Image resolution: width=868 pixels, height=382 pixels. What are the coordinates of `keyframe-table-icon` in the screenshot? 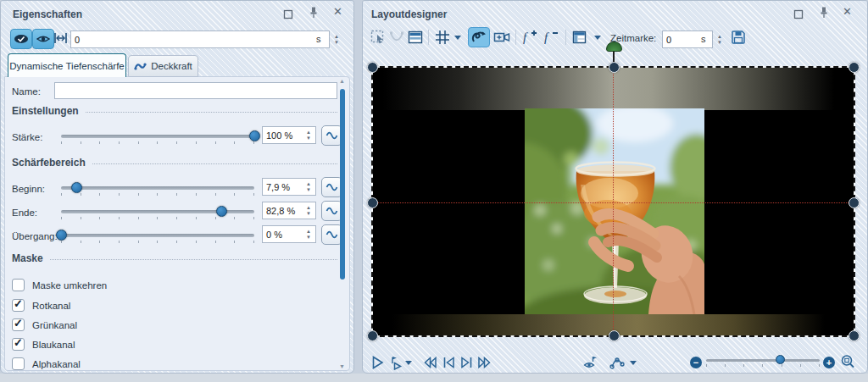 It's located at (580, 37).